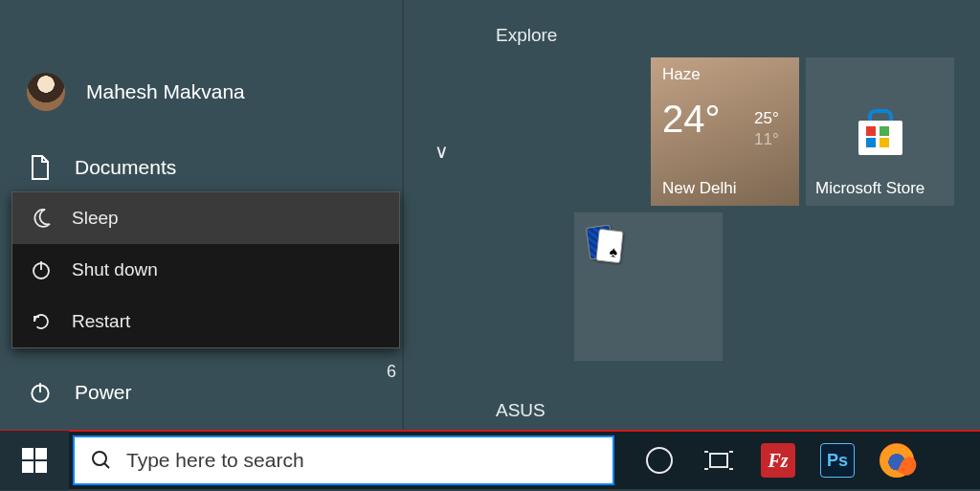  I want to click on filezilla-taskbar-button: Fz, so click(778, 460).